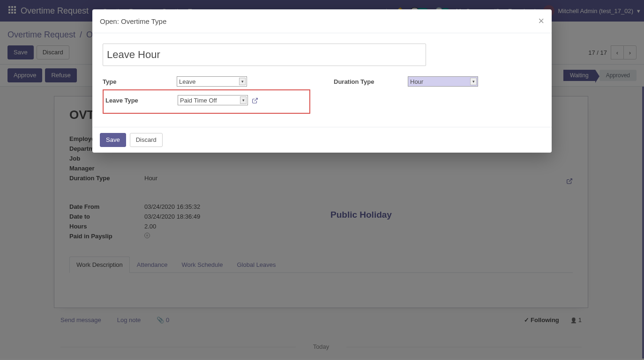 The height and width of the screenshot is (360, 644). I want to click on label-leave-type: Leave Type, so click(141, 100).